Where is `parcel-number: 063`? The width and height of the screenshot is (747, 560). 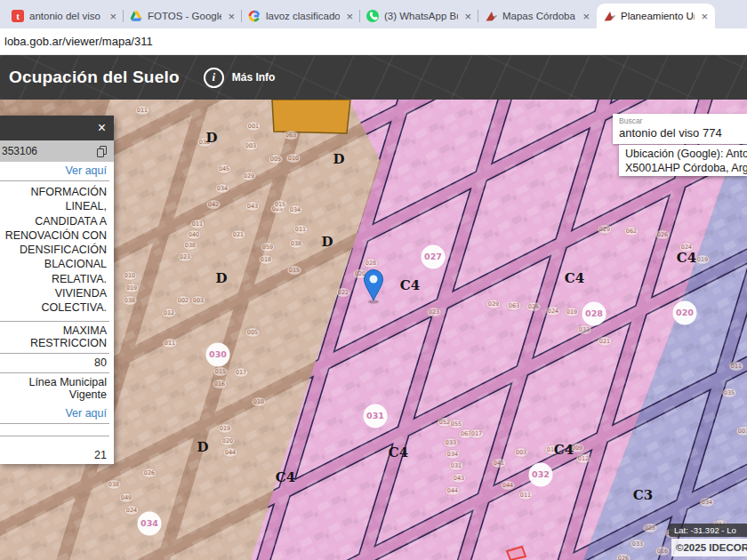
parcel-number: 063 is located at coordinates (291, 135).